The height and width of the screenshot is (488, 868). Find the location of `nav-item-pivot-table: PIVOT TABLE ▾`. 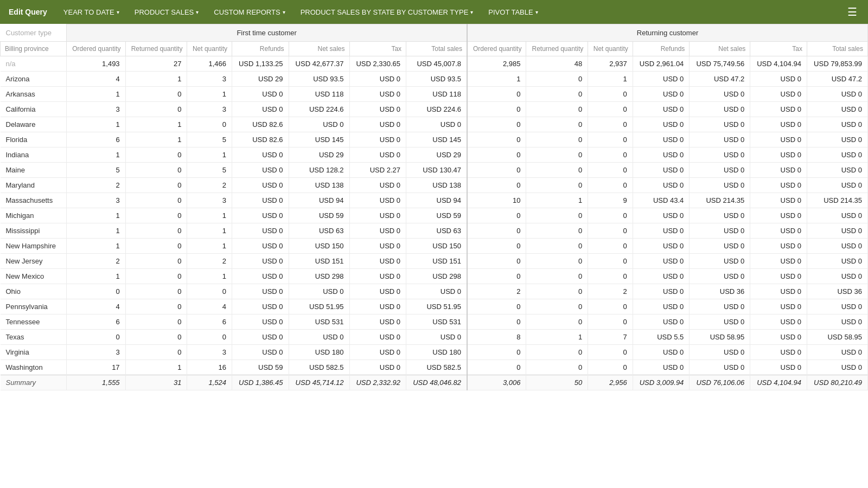

nav-item-pivot-table: PIVOT TABLE ▾ is located at coordinates (513, 12).